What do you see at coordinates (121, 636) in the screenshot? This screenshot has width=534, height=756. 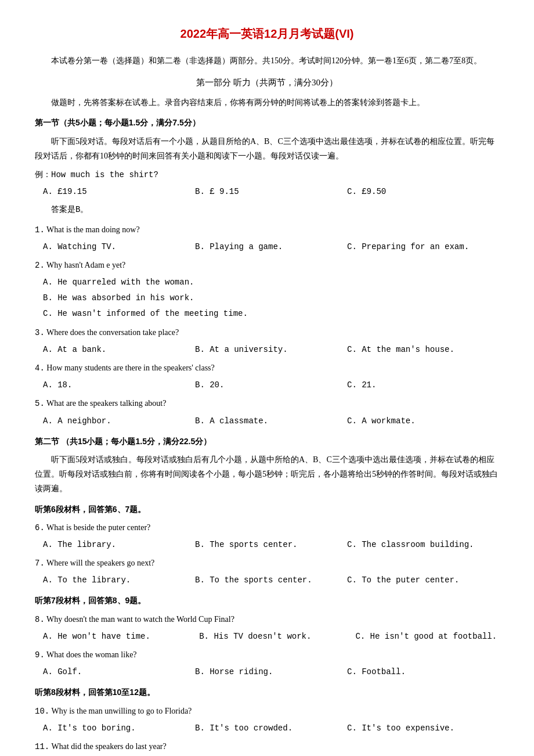 I see `q8-option-a: A. He won't have time.` at bounding box center [121, 636].